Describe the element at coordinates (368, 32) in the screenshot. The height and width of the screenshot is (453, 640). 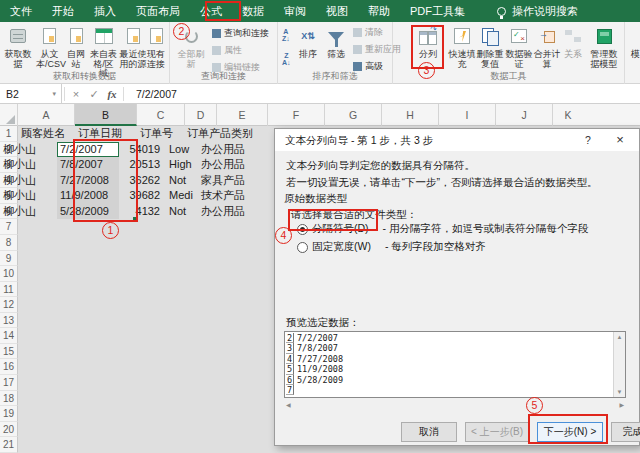
I see `clear-filter-button: 清除` at that location.